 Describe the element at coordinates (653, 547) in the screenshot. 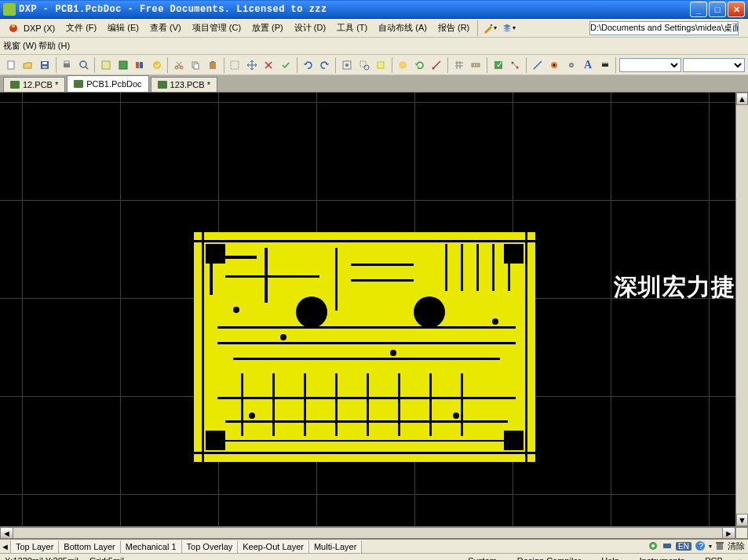

I see `mask-icon` at that location.